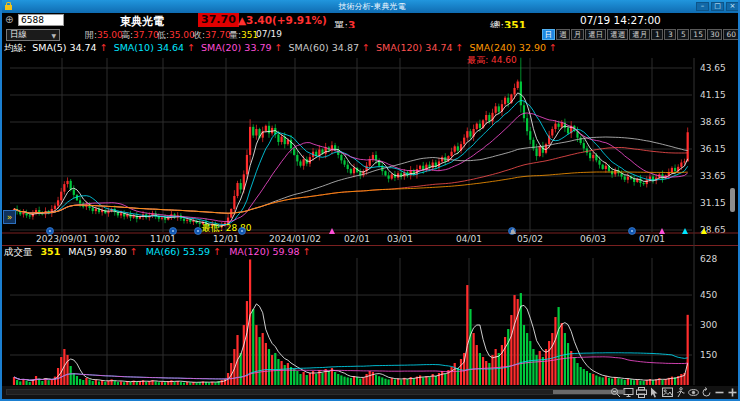 Image resolution: width=740 pixels, height=401 pixels. I want to click on zoom-out-icon, so click(720, 392).